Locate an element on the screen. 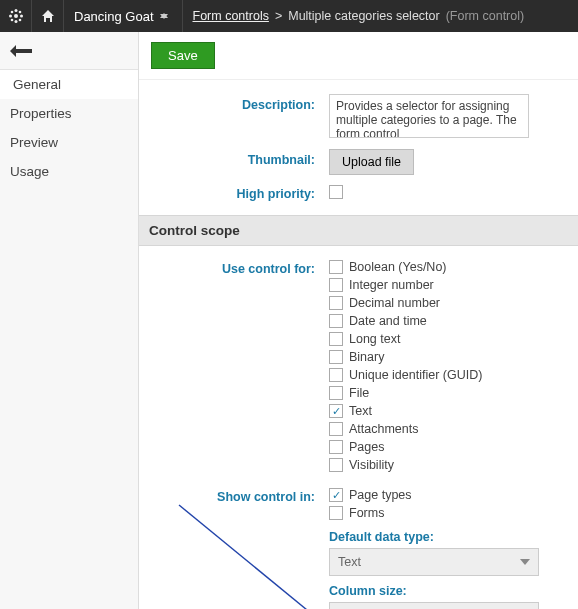 The image size is (578, 609). label-description: Description: is located at coordinates (234, 103).